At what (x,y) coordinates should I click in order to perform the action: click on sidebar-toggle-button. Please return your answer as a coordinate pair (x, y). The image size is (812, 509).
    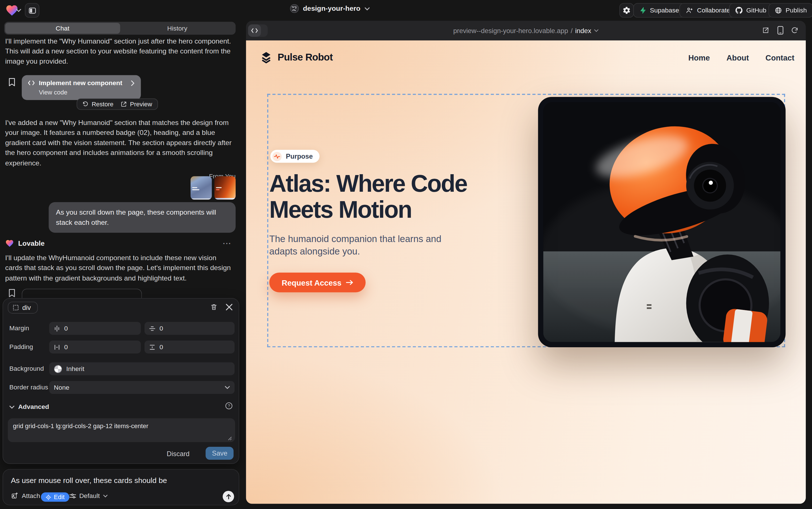
    Looking at the image, I should click on (32, 10).